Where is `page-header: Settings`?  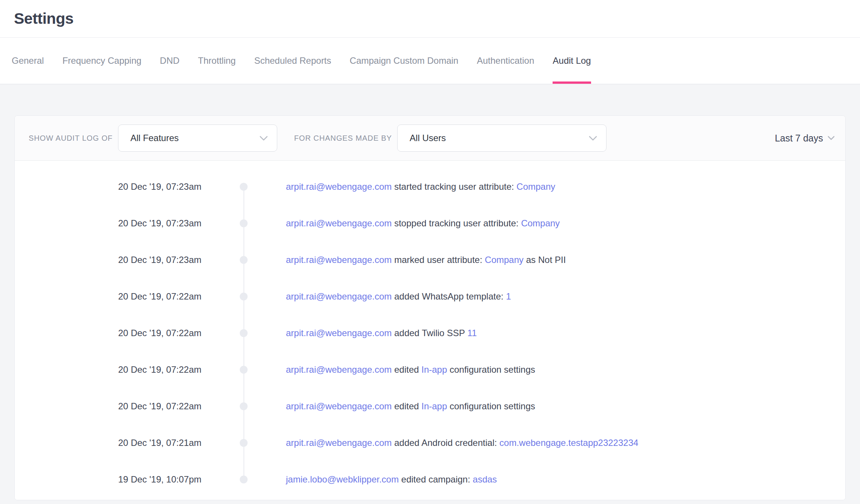 page-header: Settings is located at coordinates (430, 19).